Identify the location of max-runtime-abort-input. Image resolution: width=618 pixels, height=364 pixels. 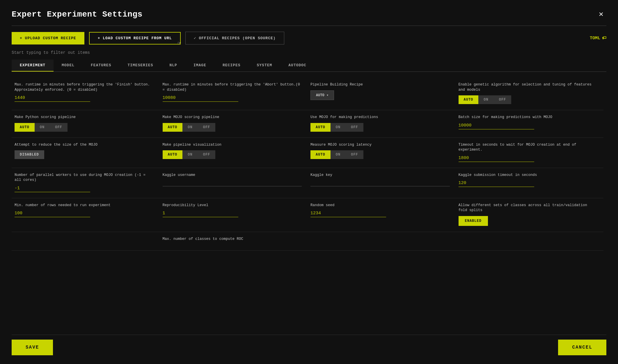
(200, 99).